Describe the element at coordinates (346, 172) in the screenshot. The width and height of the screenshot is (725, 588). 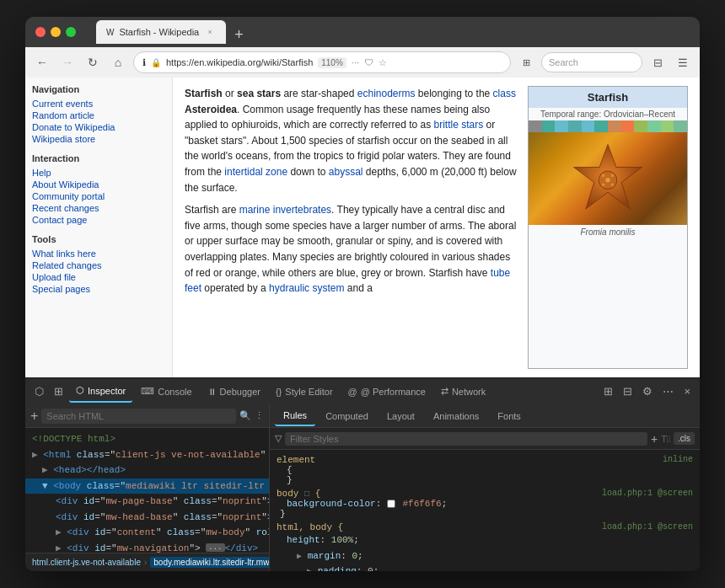
I see `article-link-abyssal: abyssal` at that location.